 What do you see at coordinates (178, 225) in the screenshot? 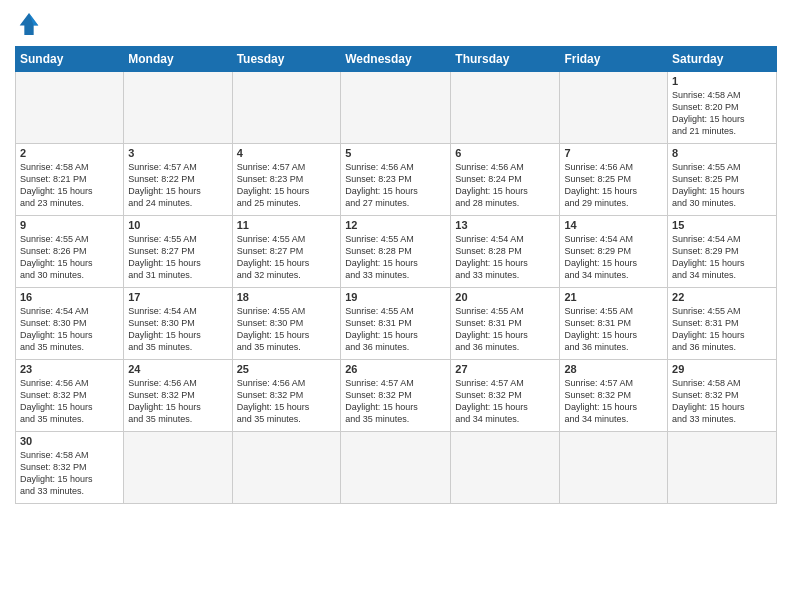
I see `day-number: 10` at bounding box center [178, 225].